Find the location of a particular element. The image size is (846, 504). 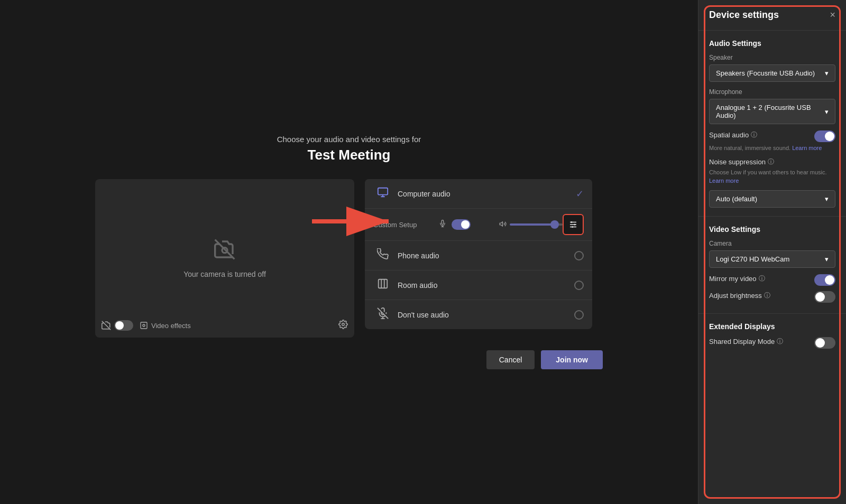

volume-area is located at coordinates (531, 225).